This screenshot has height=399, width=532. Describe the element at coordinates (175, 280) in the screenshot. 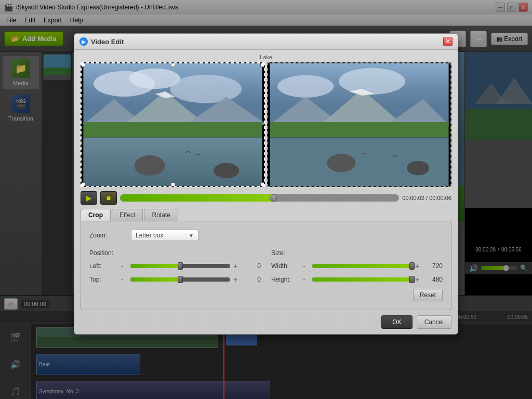

I see `top-param-row: Top: - + 0` at that location.